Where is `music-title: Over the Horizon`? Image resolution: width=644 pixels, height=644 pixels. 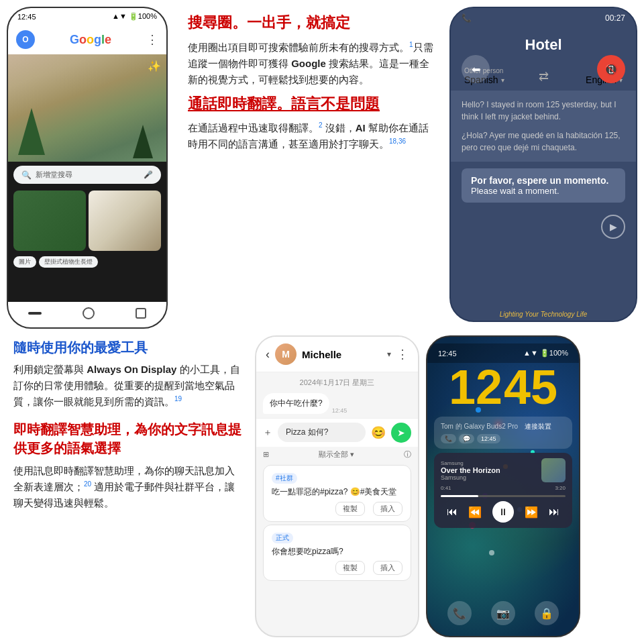
music-title: Over the Horizon is located at coordinates (471, 470).